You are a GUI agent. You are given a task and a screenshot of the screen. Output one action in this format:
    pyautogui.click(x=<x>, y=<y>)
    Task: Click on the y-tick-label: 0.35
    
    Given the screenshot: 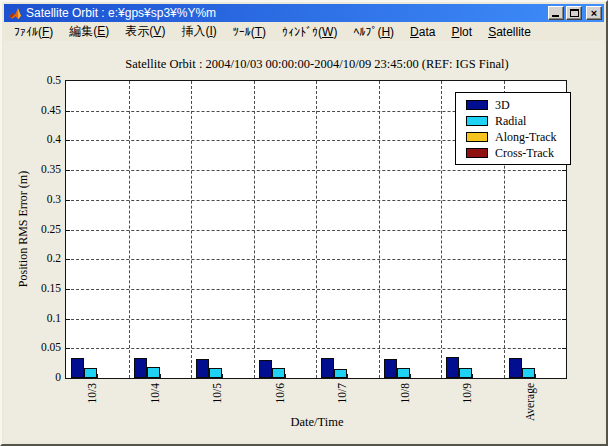 What is the action you would take?
    pyautogui.click(x=32, y=169)
    